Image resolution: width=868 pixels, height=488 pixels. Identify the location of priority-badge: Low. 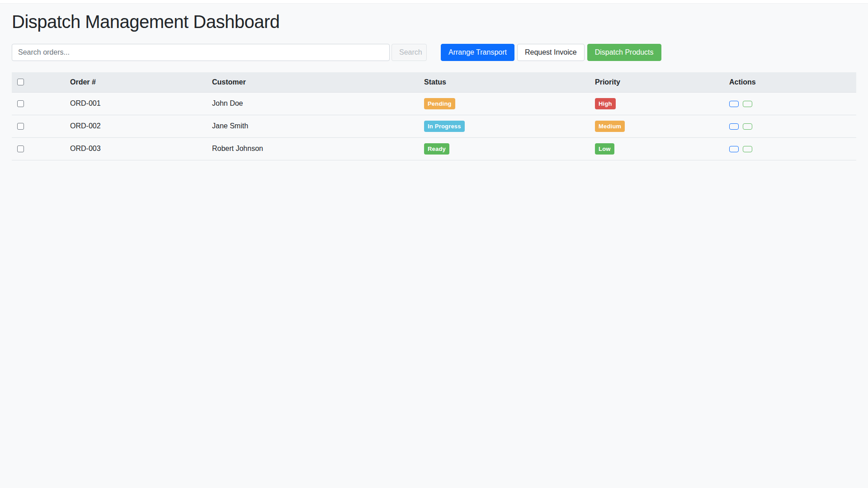
(605, 149).